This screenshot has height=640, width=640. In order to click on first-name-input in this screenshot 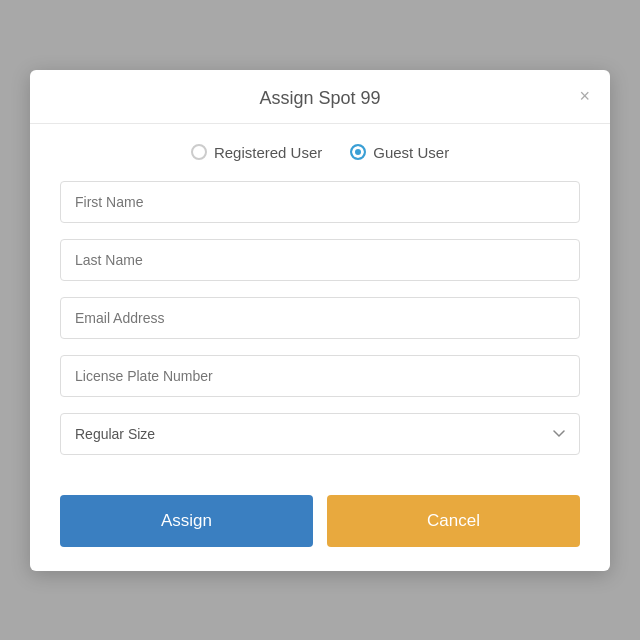, I will do `click(320, 202)`.